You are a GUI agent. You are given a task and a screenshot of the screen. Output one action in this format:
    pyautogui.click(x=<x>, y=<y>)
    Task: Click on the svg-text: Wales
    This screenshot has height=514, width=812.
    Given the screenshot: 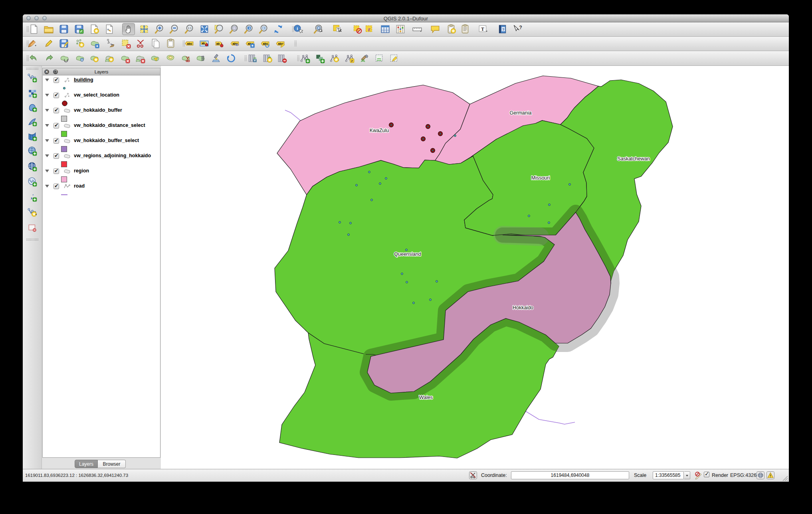 What is the action you would take?
    pyautogui.click(x=426, y=397)
    